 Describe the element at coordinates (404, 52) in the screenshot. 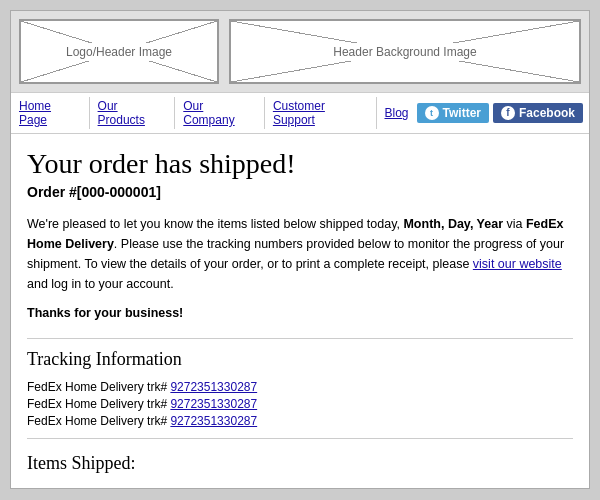

I see `header-bg-label: Header Background Image` at that location.